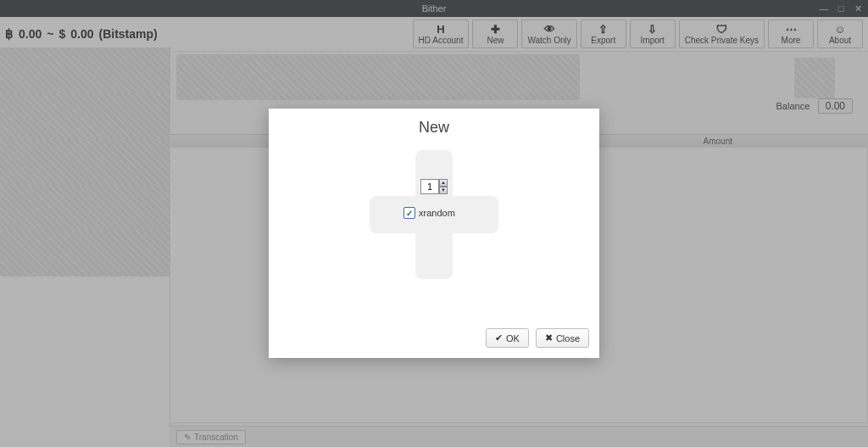 The width and height of the screenshot is (868, 447). Describe the element at coordinates (409, 213) in the screenshot. I see `checkbox-icon: ✓` at that location.